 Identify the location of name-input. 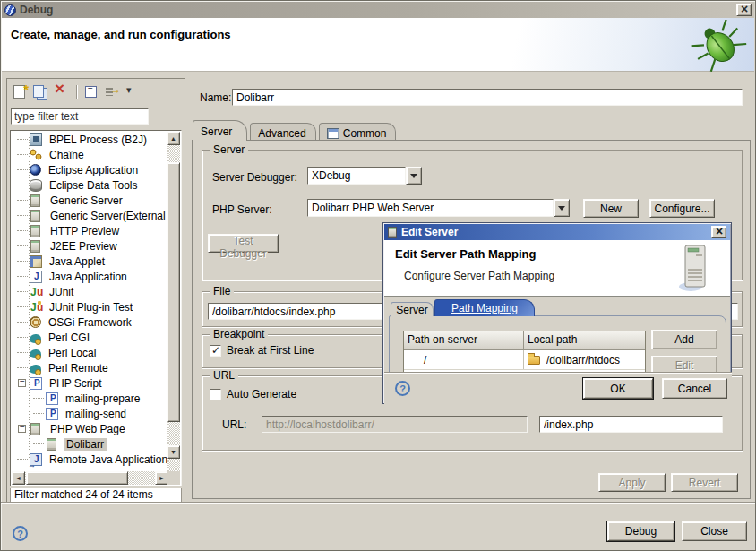
(487, 97).